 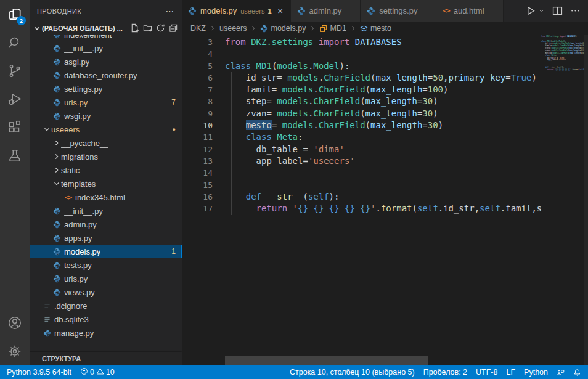 I want to click on outline-label: СТРУКТУРА, so click(x=62, y=359).